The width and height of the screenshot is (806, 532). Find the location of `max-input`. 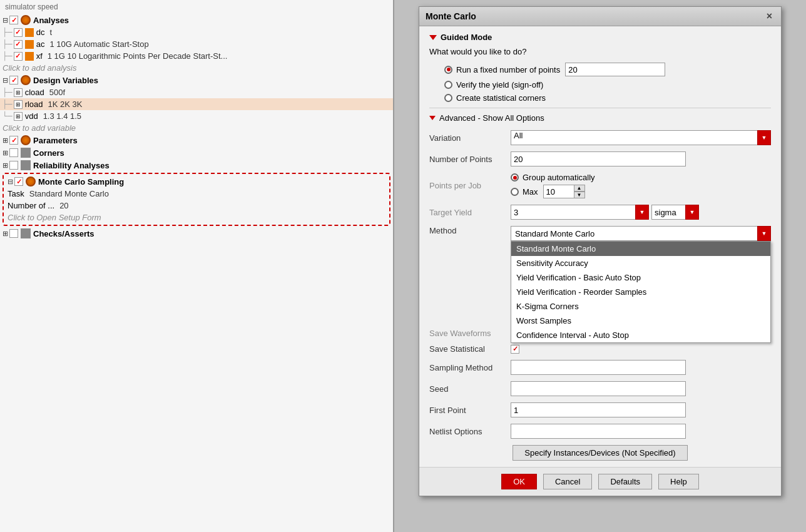

max-input is located at coordinates (559, 192).